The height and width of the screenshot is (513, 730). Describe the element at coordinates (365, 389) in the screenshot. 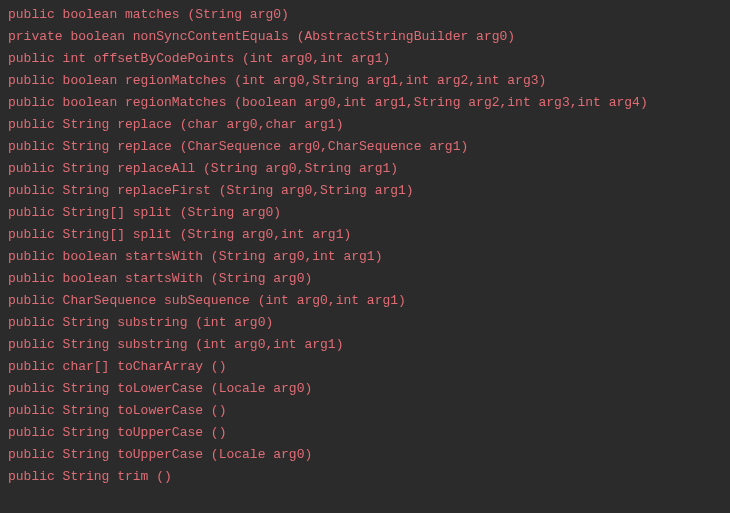

I see `method-signature: public String toLowerCase (Locale arg0)` at that location.